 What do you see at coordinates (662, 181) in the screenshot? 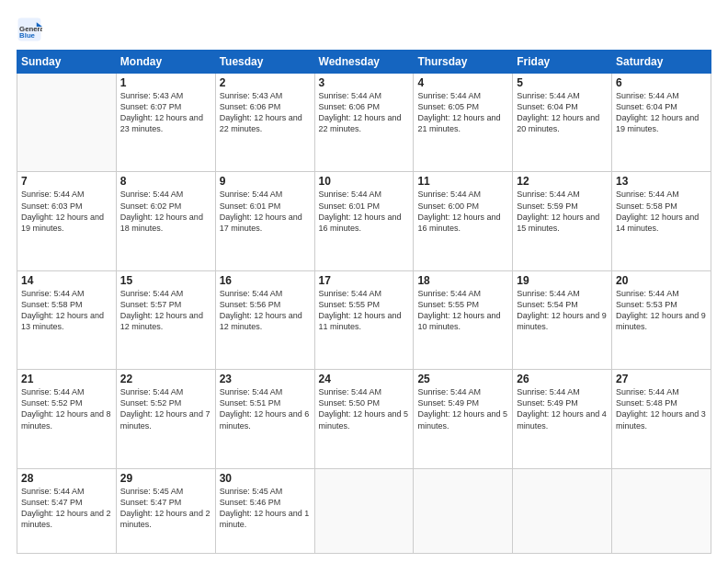
I see `day-number: 13` at bounding box center [662, 181].